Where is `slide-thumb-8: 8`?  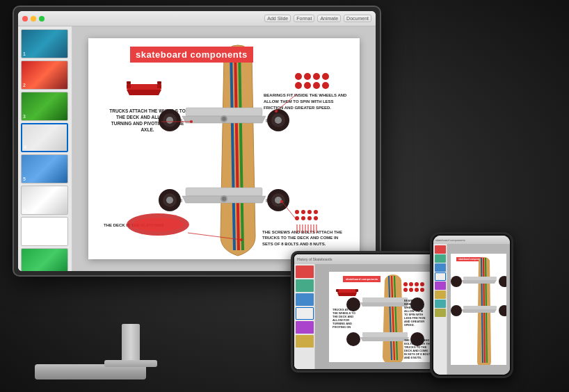
slide-thumb-8: 8 is located at coordinates (45, 260).